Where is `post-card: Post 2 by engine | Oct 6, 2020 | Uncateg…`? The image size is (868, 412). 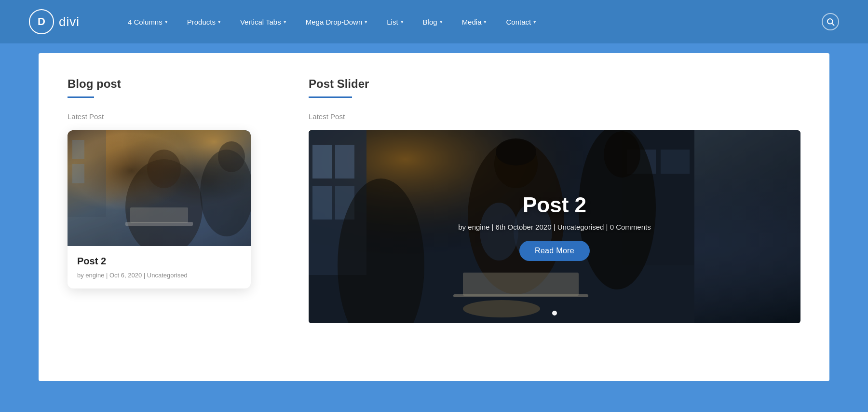
post-card: Post 2 by engine | Oct 6, 2020 | Uncateg… is located at coordinates (159, 209).